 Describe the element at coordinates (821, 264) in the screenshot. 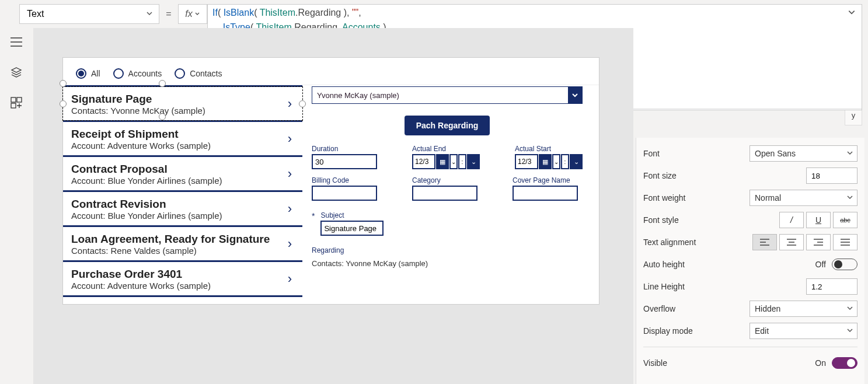

I see `toggle-text: Off` at that location.